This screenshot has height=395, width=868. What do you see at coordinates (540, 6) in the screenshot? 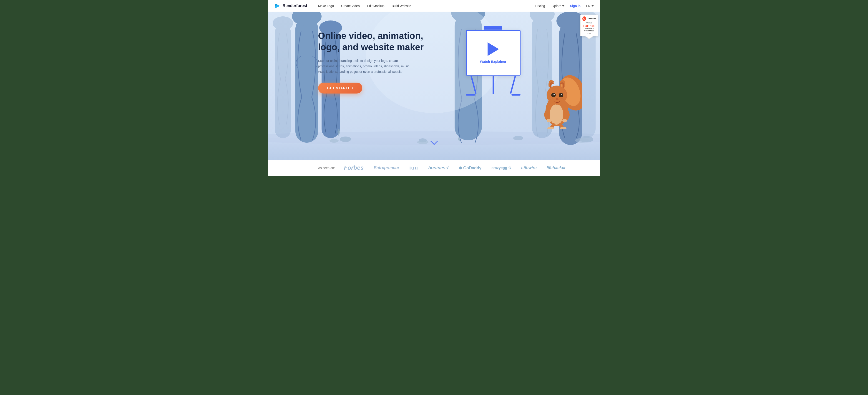
I see `nav-pricing: Pricing` at bounding box center [540, 6].